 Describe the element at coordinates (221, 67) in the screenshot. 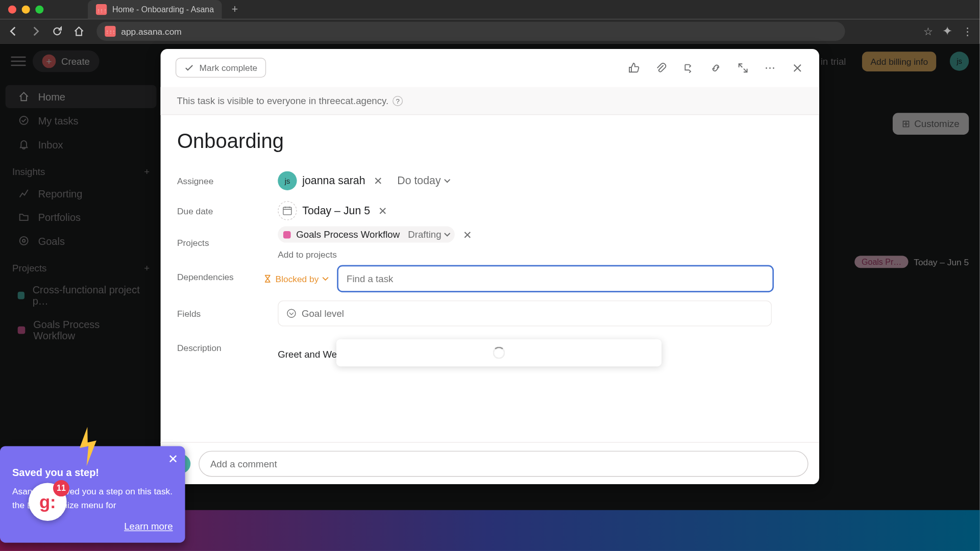

I see `mark-complete-button: Mark complete` at that location.